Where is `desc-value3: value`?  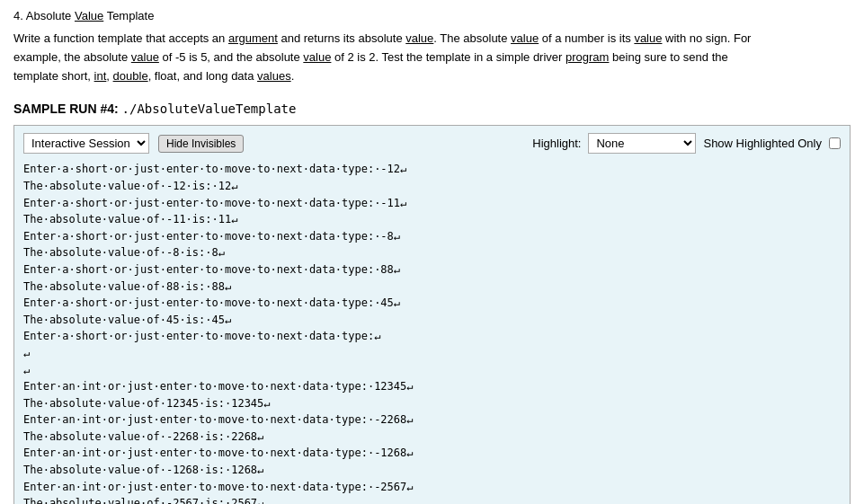
desc-value3: value is located at coordinates (647, 38).